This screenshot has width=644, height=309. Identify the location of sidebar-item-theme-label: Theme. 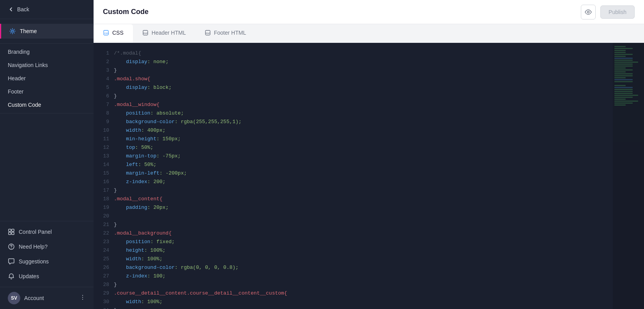
(28, 31).